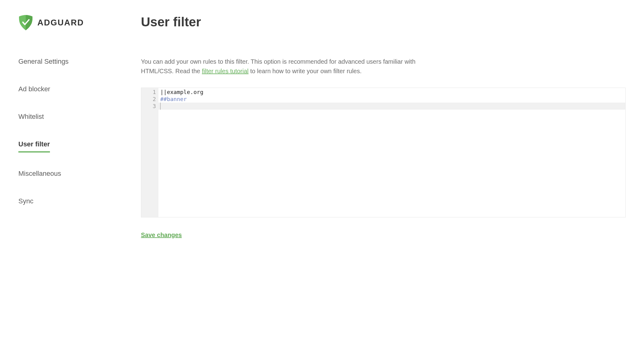  I want to click on logo: ADGUARD, so click(75, 23).